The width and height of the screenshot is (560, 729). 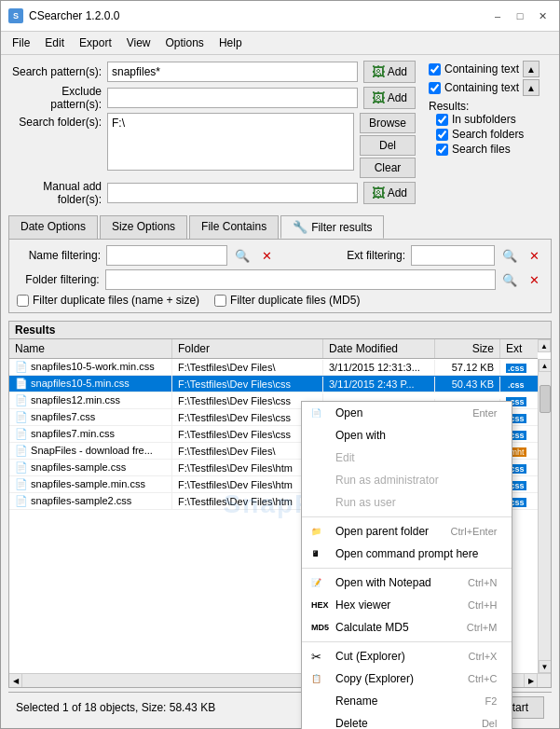 I want to click on context-menu-item: RenameF2, so click(x=406, y=701).